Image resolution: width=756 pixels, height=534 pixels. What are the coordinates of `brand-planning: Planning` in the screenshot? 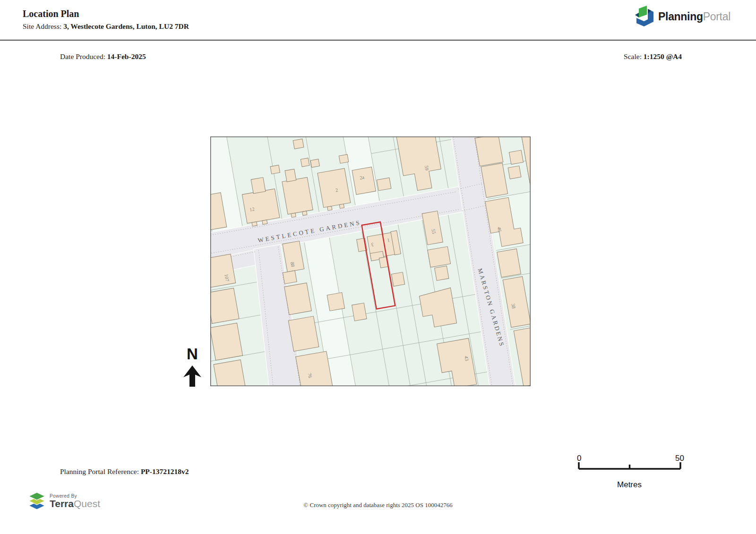 It's located at (680, 17).